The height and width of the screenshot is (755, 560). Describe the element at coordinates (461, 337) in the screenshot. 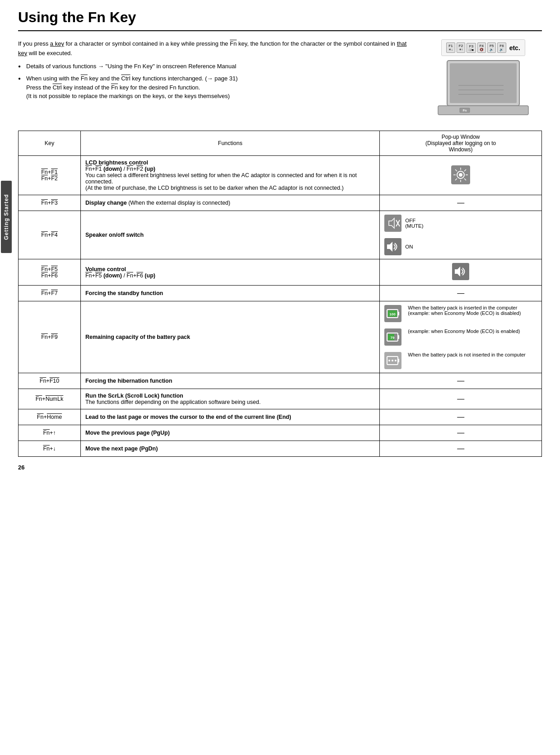

I see `popup-battery-content: 100 When the battery pack is inserted in…` at that location.